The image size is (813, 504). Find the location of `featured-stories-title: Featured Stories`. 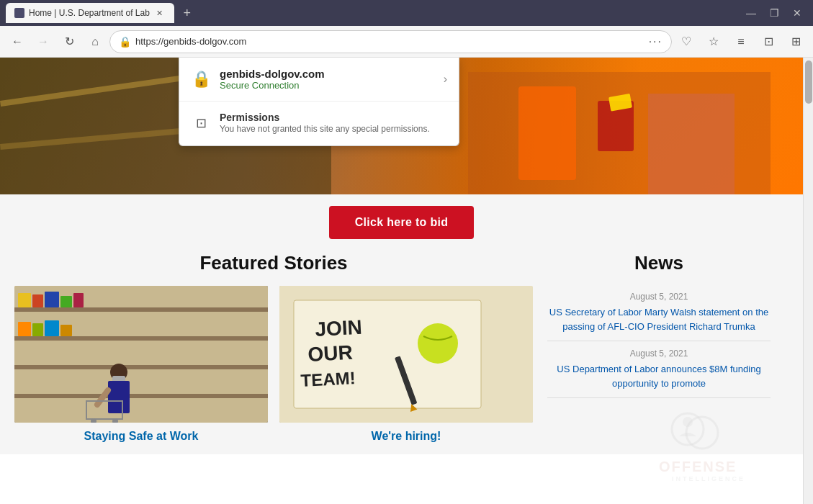

featured-stories-title: Featured Stories is located at coordinates (274, 264).